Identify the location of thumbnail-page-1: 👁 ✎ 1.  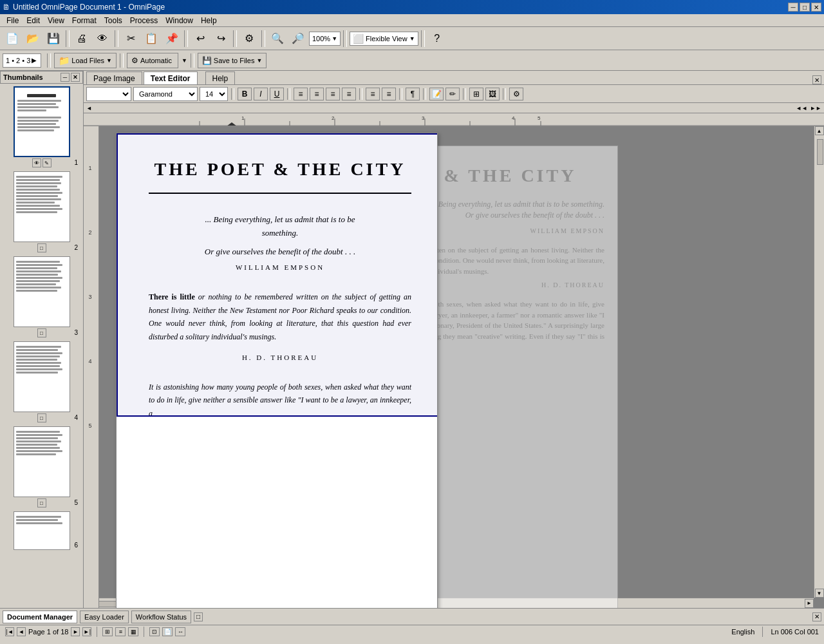
(41, 127).